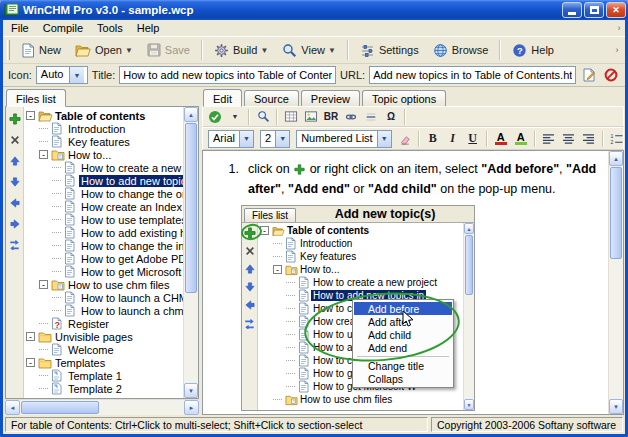  What do you see at coordinates (104, 220) in the screenshot?
I see `tree-item: How to use templates` at bounding box center [104, 220].